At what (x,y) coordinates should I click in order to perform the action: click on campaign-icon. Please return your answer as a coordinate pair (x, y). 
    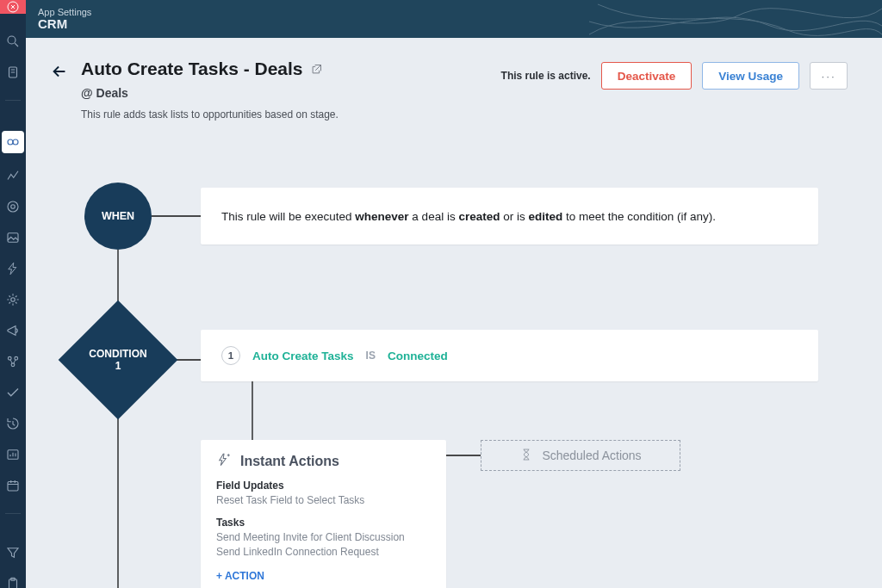
    Looking at the image, I should click on (13, 331).